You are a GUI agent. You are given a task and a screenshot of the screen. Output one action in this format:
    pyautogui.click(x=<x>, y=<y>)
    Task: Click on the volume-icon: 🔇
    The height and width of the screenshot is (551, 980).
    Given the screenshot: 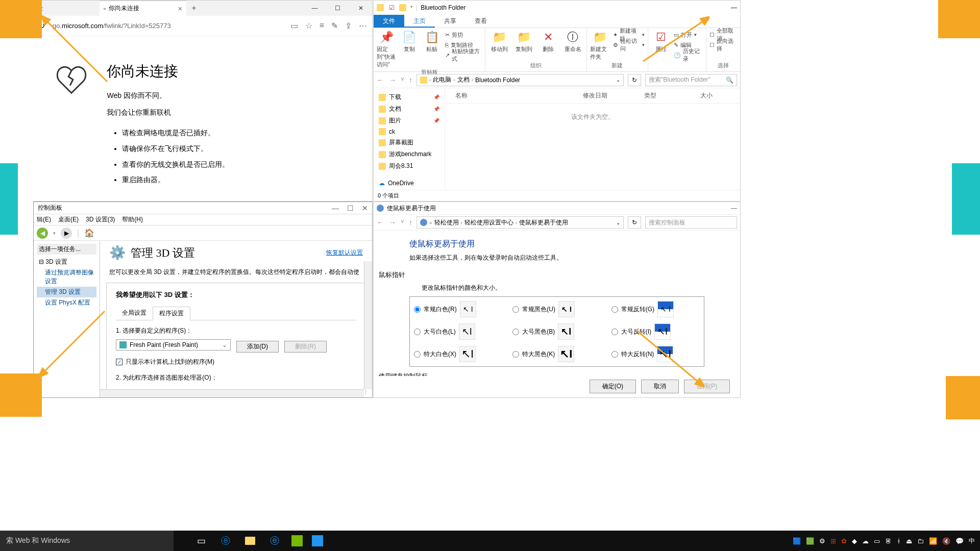 What is the action you would take?
    pyautogui.click(x=946, y=541)
    